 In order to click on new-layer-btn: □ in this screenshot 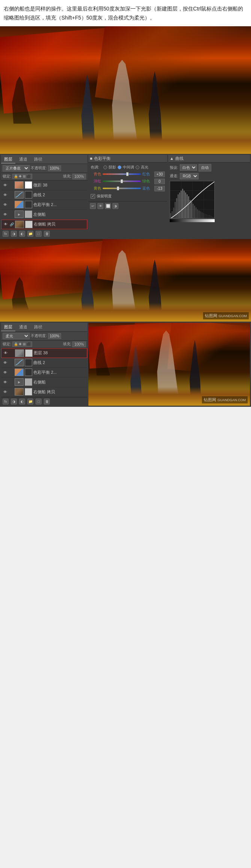, I will do `click(39, 234)`.